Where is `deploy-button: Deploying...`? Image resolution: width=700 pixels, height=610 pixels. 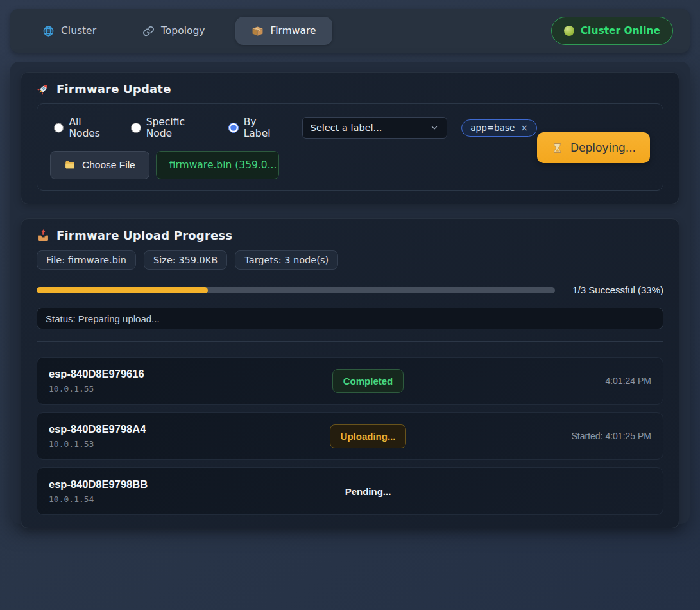
deploy-button: Deploying... is located at coordinates (593, 148).